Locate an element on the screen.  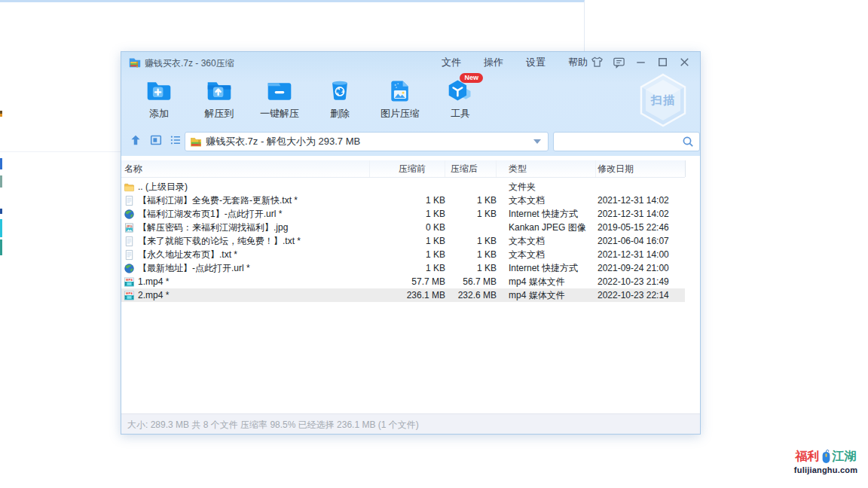
url-file-icon is located at coordinates (130, 268).